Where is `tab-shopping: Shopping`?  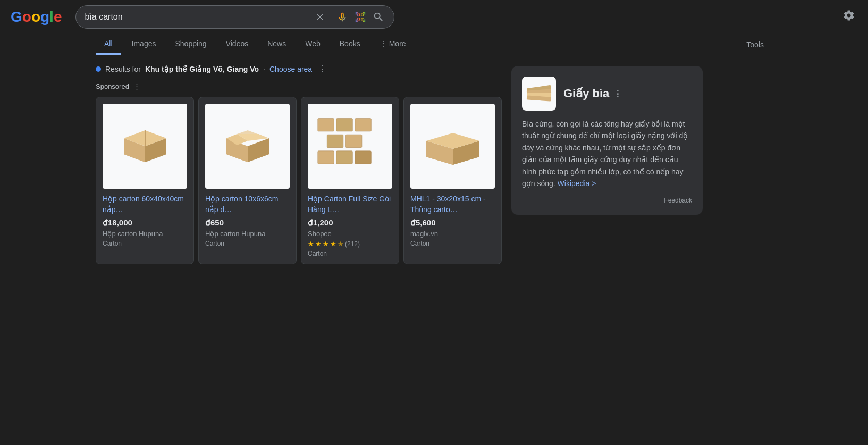 tab-shopping: Shopping is located at coordinates (190, 45).